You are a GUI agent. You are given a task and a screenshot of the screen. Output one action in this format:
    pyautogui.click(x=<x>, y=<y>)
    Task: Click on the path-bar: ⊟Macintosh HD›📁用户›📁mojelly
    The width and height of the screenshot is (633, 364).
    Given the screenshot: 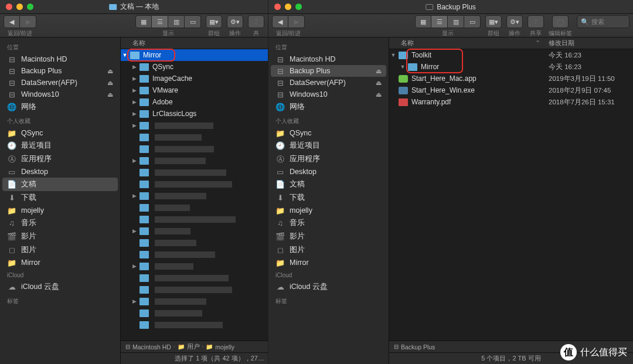 What is the action you would take?
    pyautogui.click(x=195, y=346)
    